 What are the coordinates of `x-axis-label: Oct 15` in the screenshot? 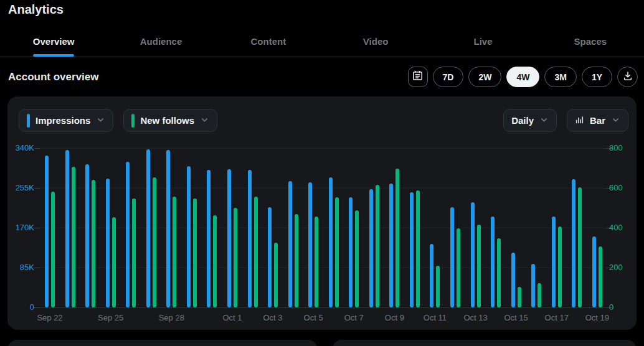 It's located at (516, 317).